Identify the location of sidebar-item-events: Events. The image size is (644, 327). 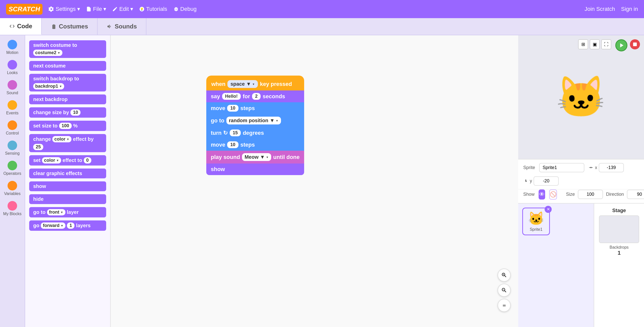
(13, 108).